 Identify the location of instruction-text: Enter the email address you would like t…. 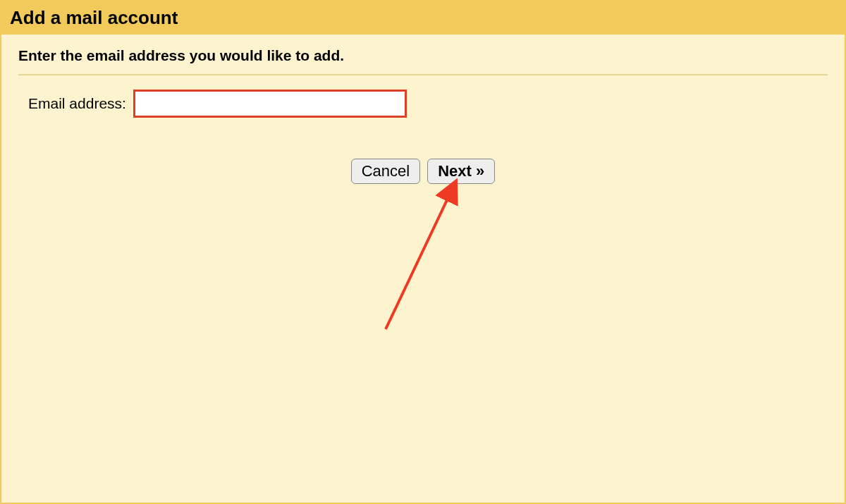
(423, 61).